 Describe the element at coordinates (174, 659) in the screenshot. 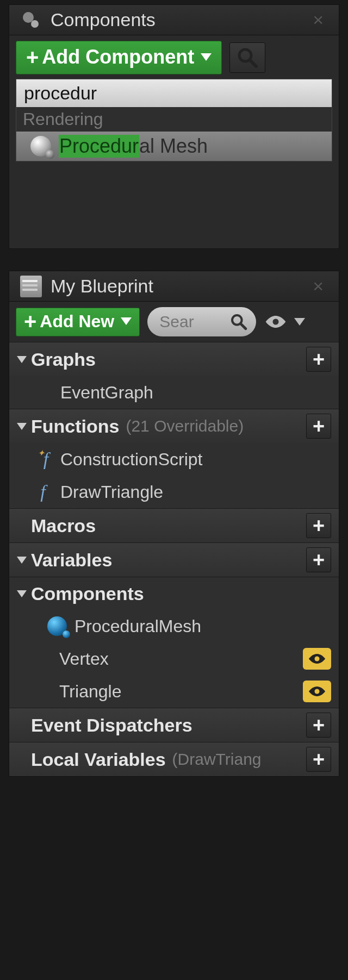

I see `variable-item-vertex: Vertex` at that location.